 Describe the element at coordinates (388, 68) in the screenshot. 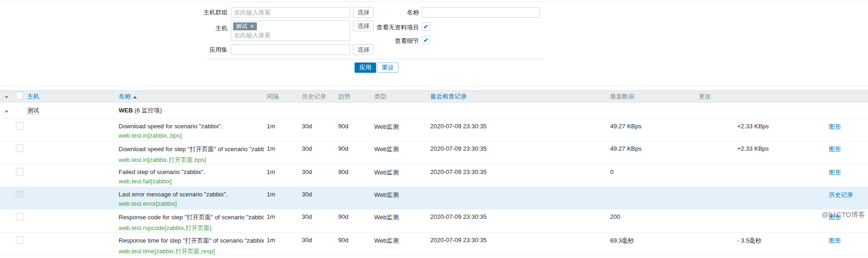

I see `reset-button: 重设` at that location.